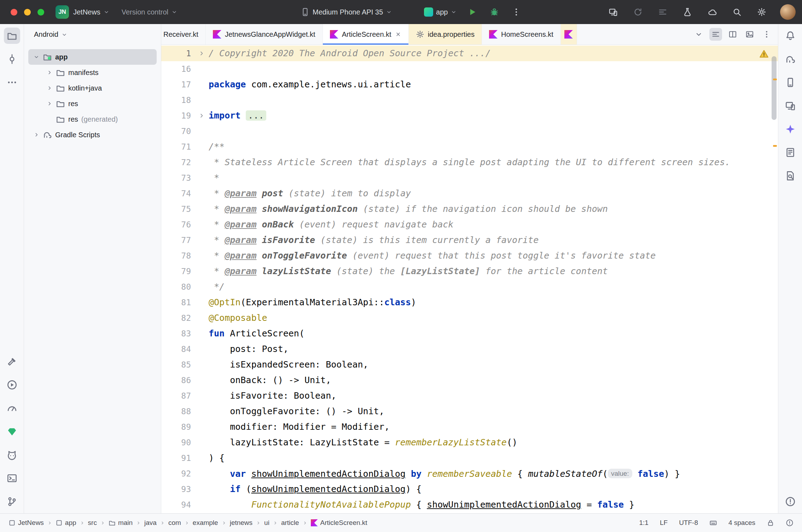 This screenshot has height=532, width=802. Describe the element at coordinates (315, 489) in the screenshot. I see `code-text: if (showUnimplementedActionDialog) {` at that location.